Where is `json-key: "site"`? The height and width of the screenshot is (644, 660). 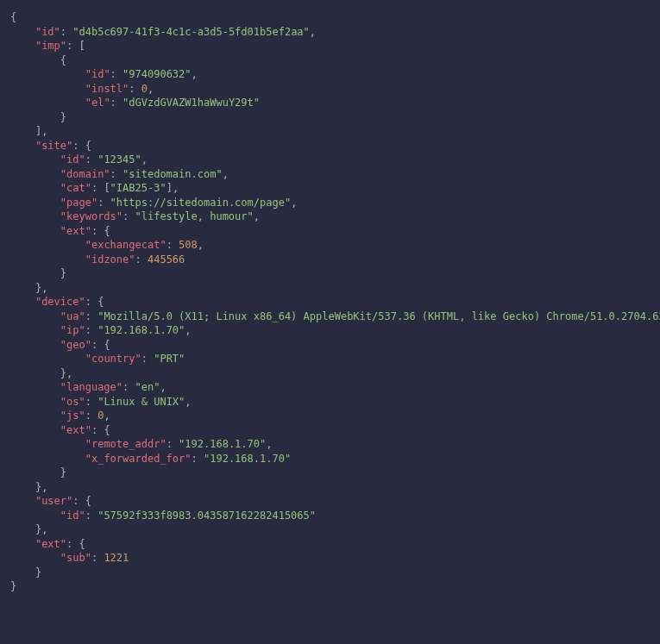
json-key: "site" is located at coordinates (53, 146).